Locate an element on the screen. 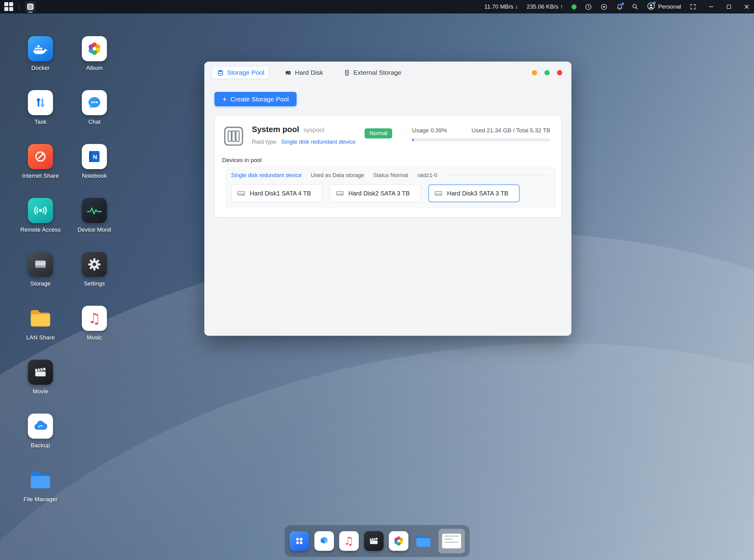  storage-drive-icon is located at coordinates (40, 264).